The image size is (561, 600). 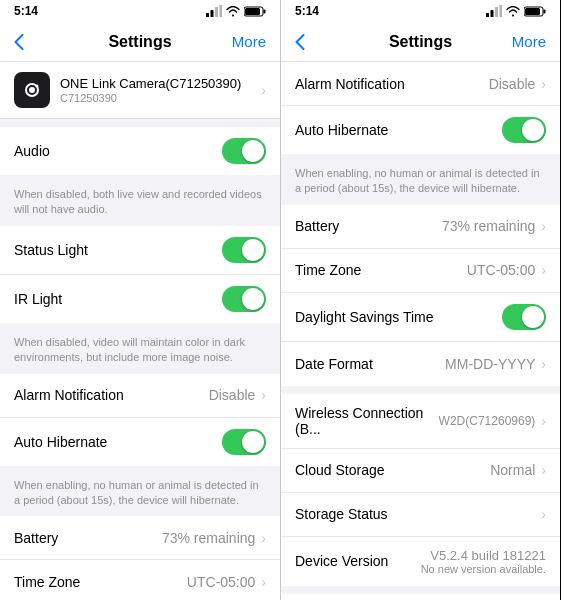 I want to click on timezone-chevron-r: ›, so click(x=544, y=270).